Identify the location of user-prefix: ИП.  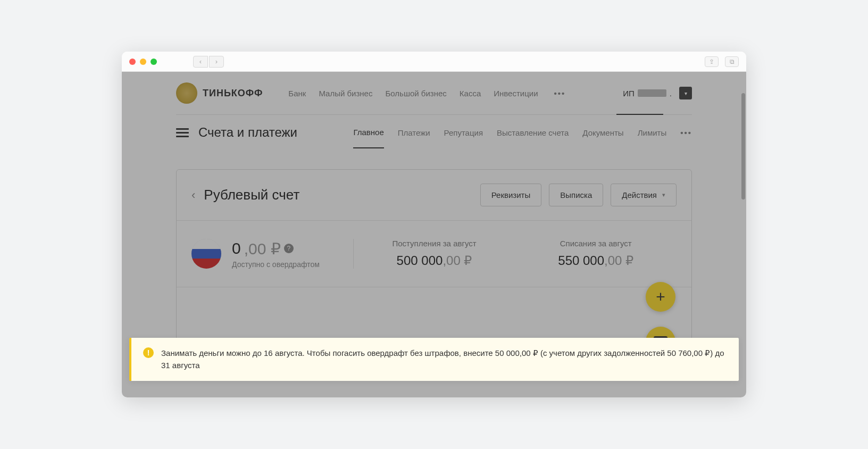
(629, 94).